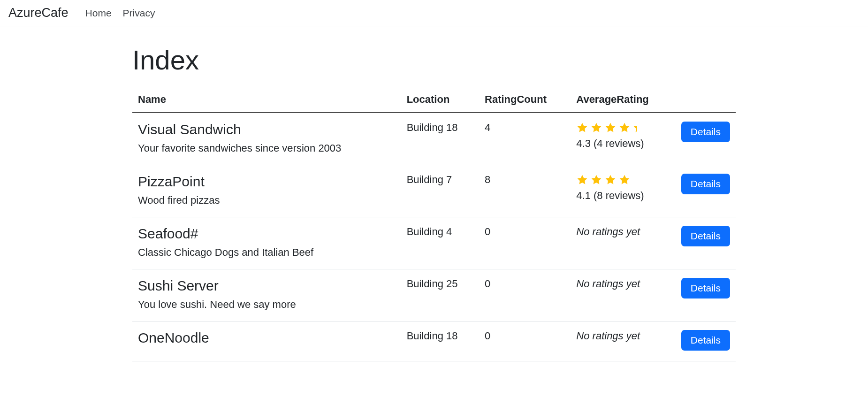 The image size is (868, 398). Describe the element at coordinates (434, 139) in the screenshot. I see `table-row: Visual SandwichYour favorite sandwiches …` at that location.